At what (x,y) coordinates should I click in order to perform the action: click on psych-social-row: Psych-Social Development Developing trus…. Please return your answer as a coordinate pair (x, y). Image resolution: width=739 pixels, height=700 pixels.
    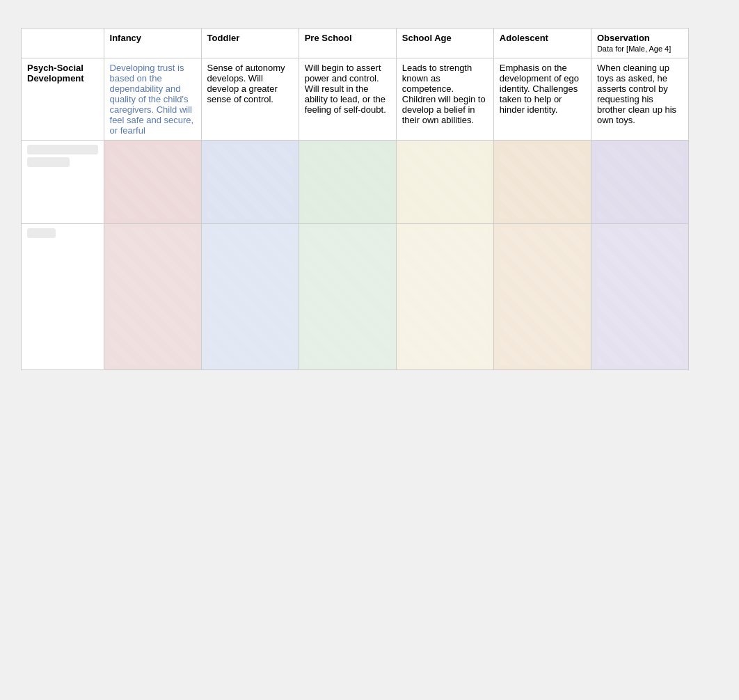
    Looking at the image, I should click on (355, 100).